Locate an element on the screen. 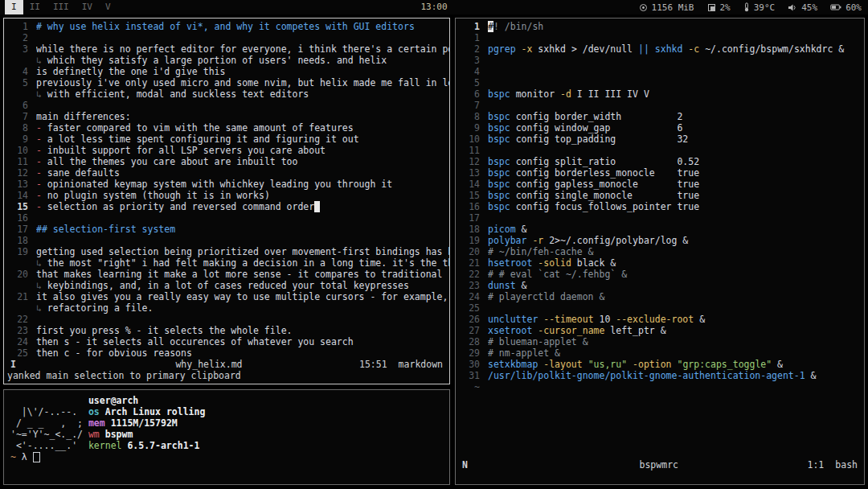 The image size is (868, 489). terminal-output: user@arch |\'/-..--. os Arch Linux rolli… is located at coordinates (227, 426).